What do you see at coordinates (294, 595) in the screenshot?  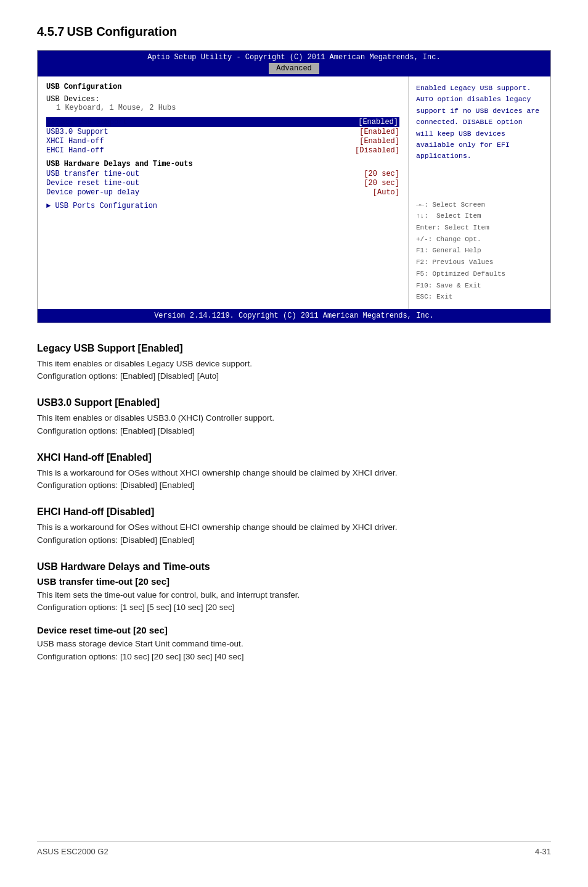 I see `usb-transfer-line1: This item sets the time-out value for co…` at bounding box center [294, 595].